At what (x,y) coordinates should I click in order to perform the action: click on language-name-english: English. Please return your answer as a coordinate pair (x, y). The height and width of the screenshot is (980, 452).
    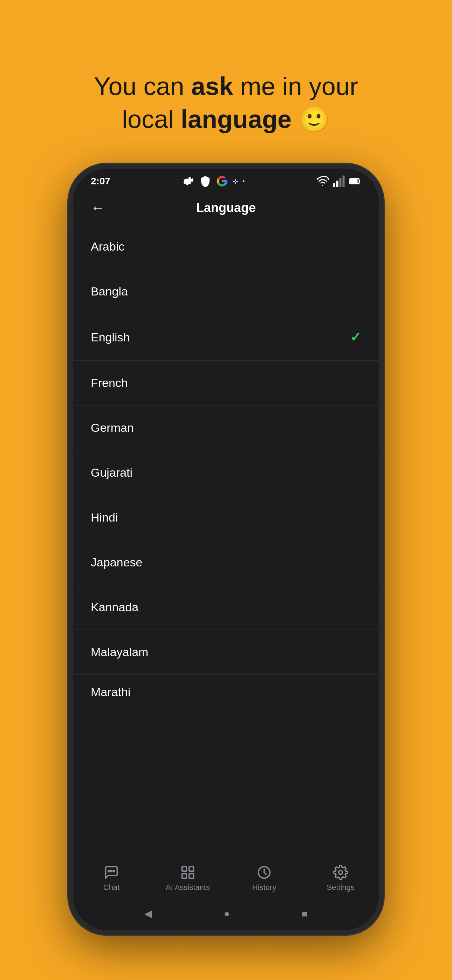
    Looking at the image, I should click on (110, 337).